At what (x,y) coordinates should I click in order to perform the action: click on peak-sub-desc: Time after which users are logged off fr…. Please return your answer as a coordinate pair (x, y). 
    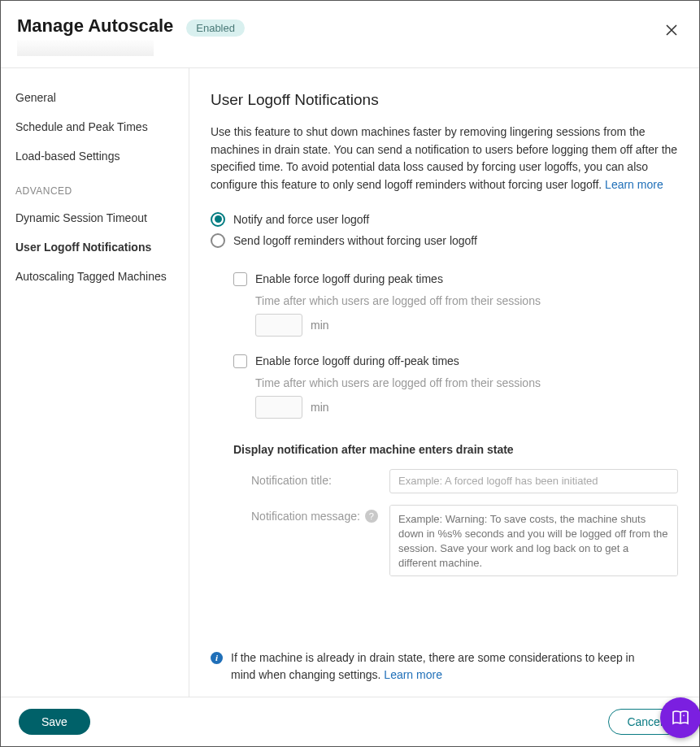
    Looking at the image, I should click on (467, 301).